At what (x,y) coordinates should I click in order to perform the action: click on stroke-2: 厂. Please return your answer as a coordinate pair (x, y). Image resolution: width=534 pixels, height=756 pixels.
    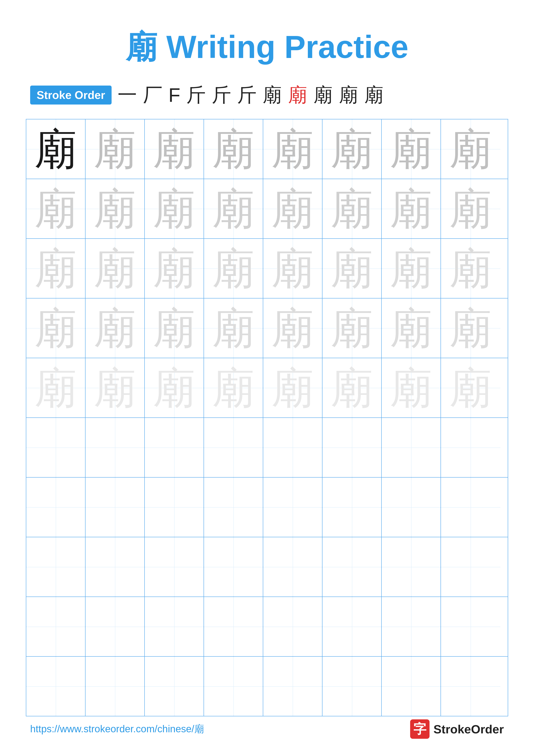
    Looking at the image, I should click on (153, 95).